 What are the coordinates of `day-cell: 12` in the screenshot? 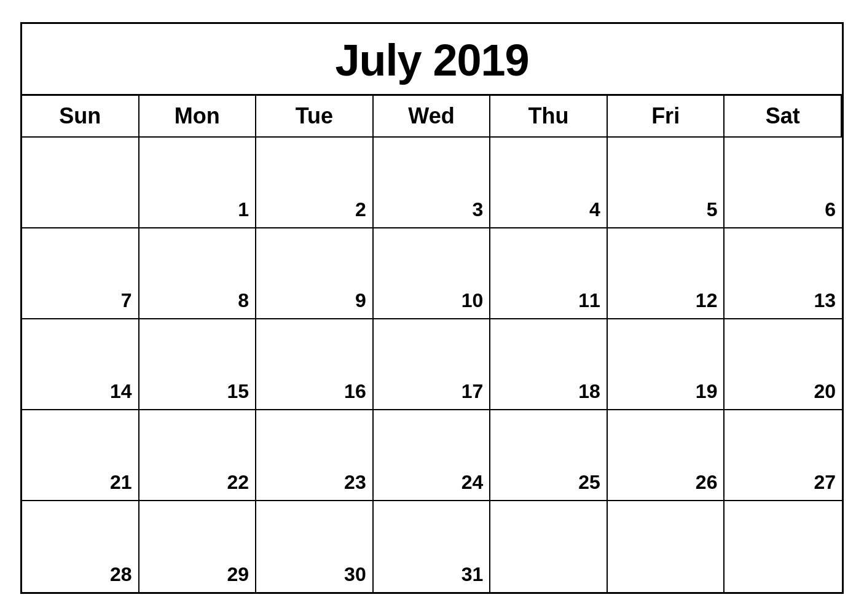 It's located at (666, 274).